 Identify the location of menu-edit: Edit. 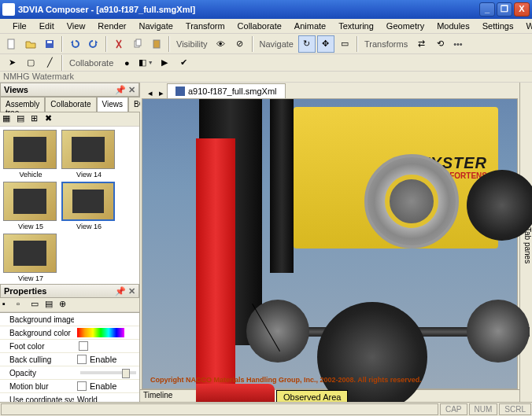
(47, 26).